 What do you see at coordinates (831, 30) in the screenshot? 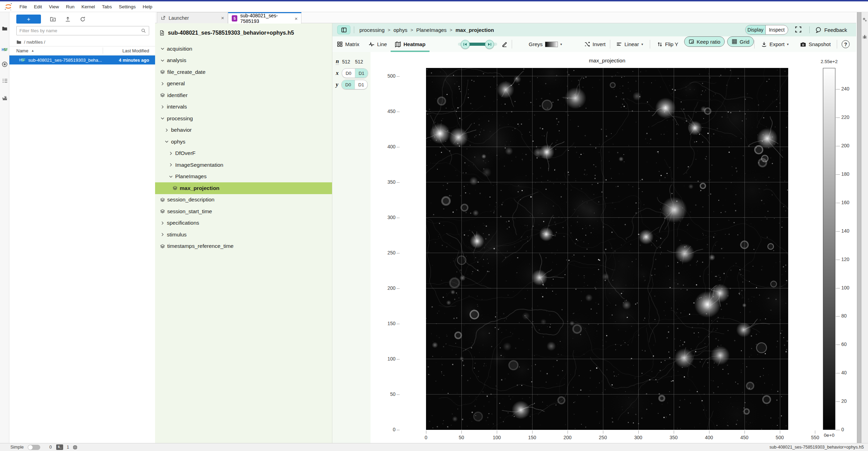
I see `feedback-button: Feedback` at bounding box center [831, 30].